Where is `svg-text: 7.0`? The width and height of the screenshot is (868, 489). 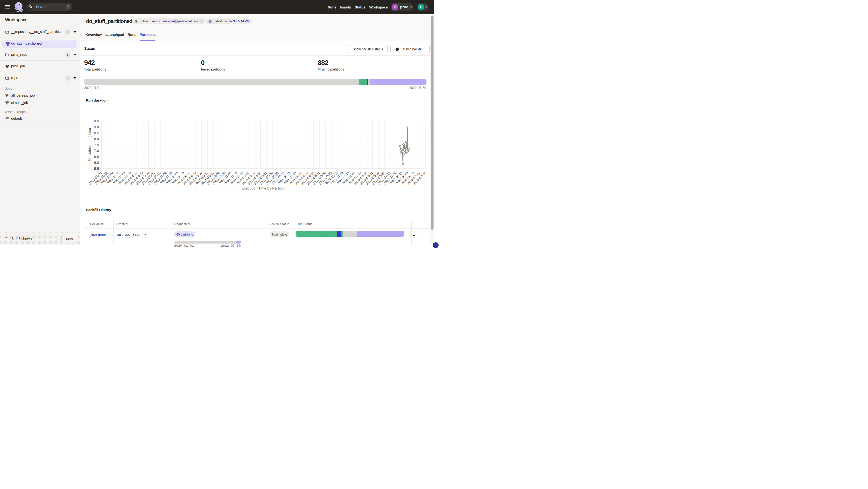
svg-text: 7.0 is located at coordinates (96, 151).